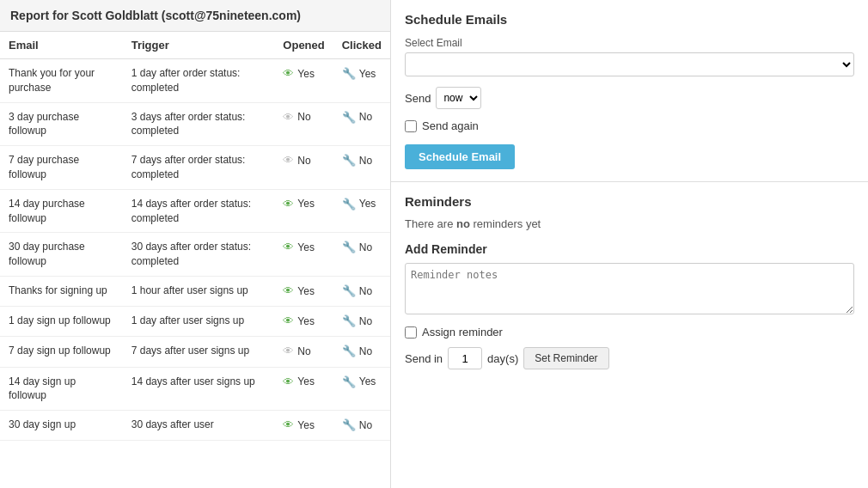 The image size is (868, 488). I want to click on table-row: 30 day purchase followup 30 days after o…, so click(195, 254).